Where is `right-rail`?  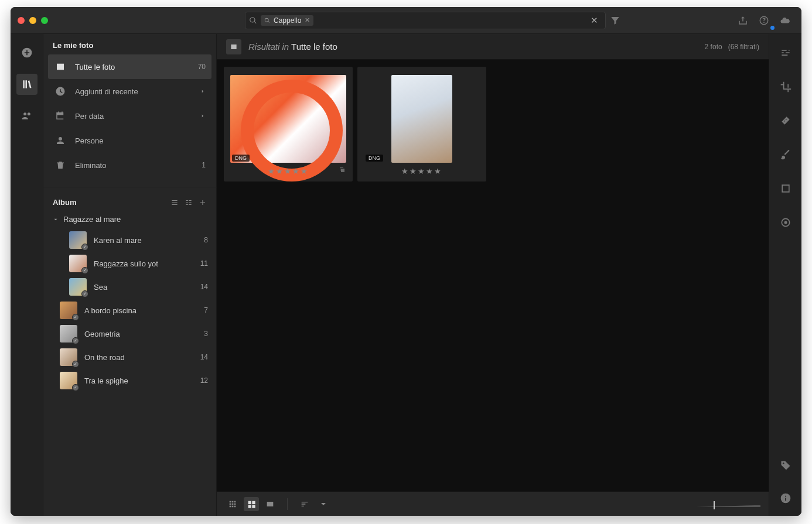
right-rail is located at coordinates (785, 275).